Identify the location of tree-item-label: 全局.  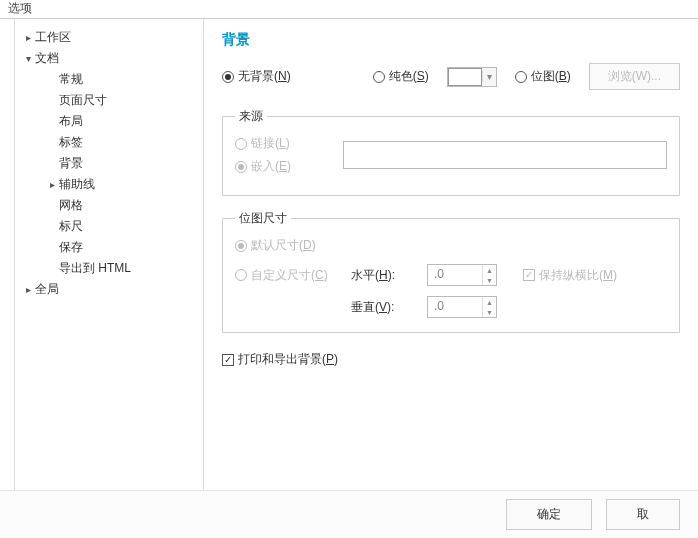
(47, 290).